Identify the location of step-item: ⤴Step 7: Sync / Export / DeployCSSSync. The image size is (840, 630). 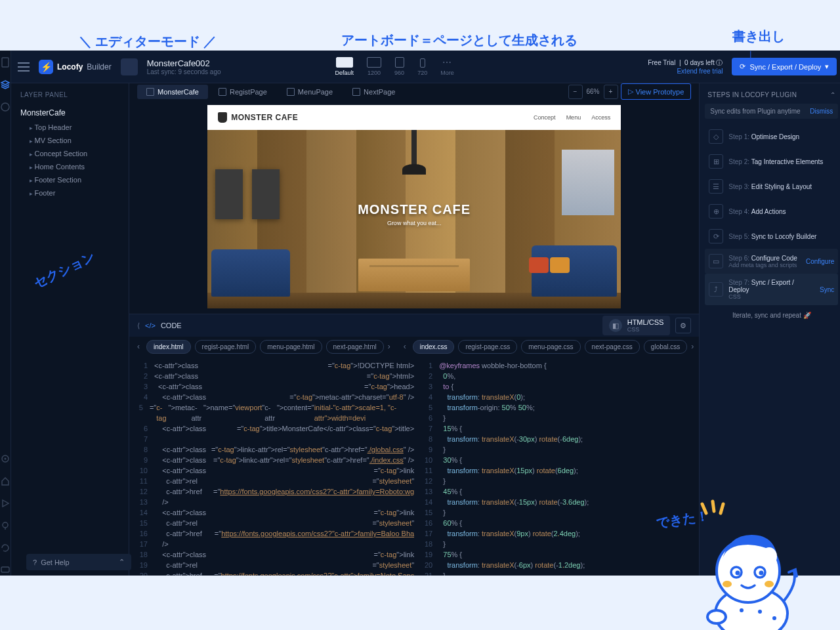
(772, 289).